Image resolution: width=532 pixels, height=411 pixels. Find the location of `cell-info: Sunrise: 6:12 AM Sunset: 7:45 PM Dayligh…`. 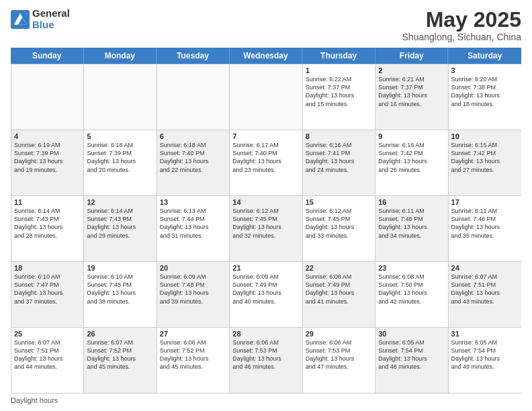

cell-info: Sunrise: 6:12 AM Sunset: 7:45 PM Dayligh… is located at coordinates (339, 223).